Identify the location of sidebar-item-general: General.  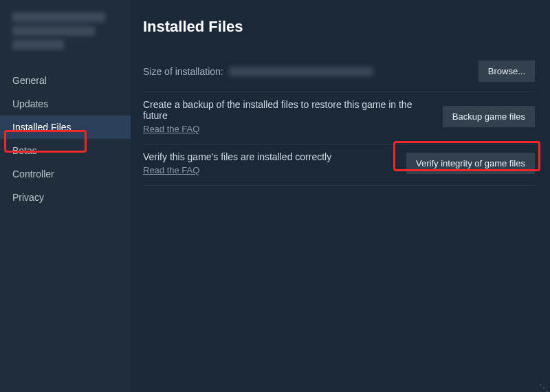
(65, 80).